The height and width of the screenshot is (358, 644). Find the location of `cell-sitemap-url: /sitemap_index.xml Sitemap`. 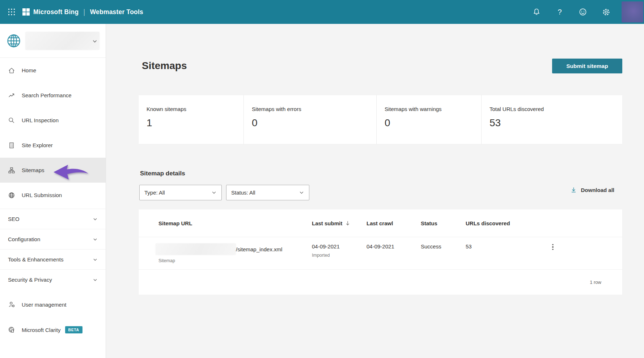

cell-sitemap-url: /sitemap_index.xml Sitemap is located at coordinates (235, 253).